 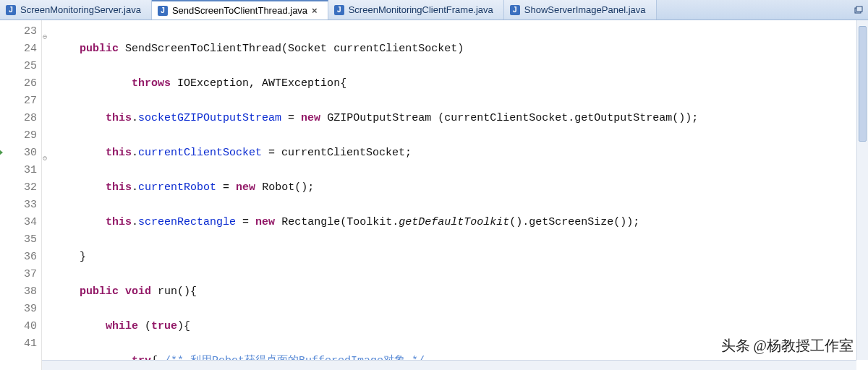 I want to click on line-number: 37, so click(x=19, y=275).